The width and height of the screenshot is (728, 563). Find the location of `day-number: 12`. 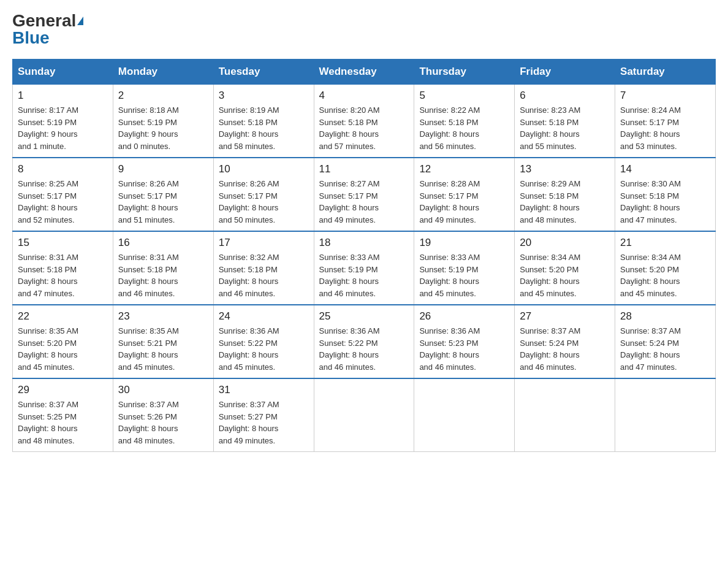

day-number: 12 is located at coordinates (464, 169).